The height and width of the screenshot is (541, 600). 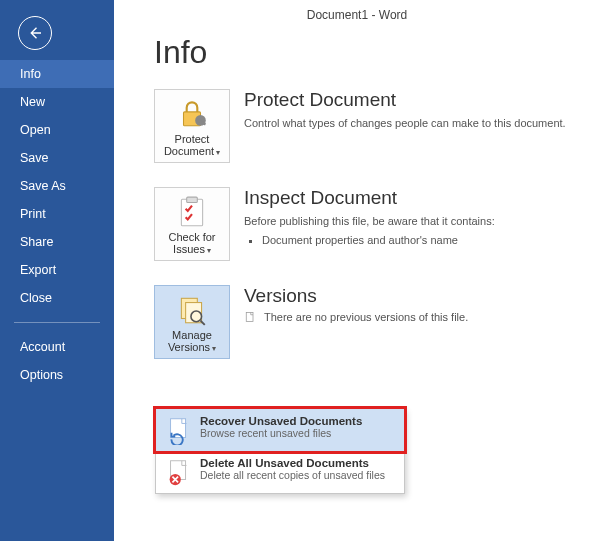 What do you see at coordinates (57, 270) in the screenshot?
I see `sidebar-item-export: Export` at bounding box center [57, 270].